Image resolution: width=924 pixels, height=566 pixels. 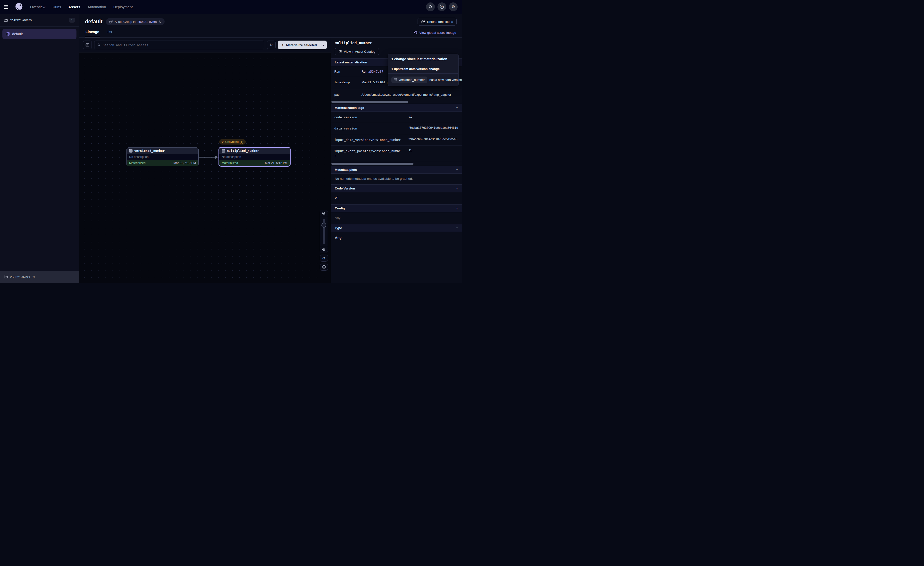 What do you see at coordinates (87, 45) in the screenshot?
I see `expand-panel-button` at bounding box center [87, 45].